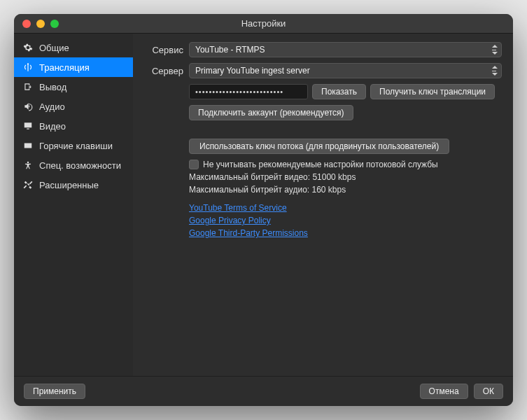  What do you see at coordinates (346, 208) in the screenshot?
I see `link-youtube-tos: YouTube Terms of Service` at bounding box center [346, 208].